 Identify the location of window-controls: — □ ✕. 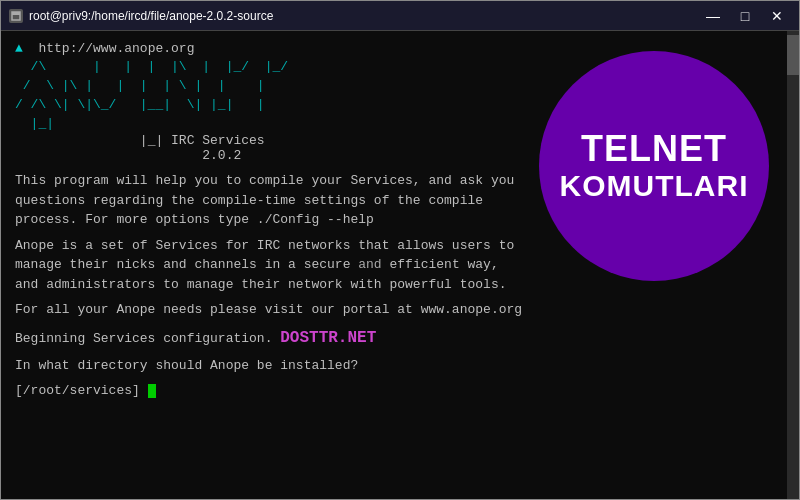
(745, 16).